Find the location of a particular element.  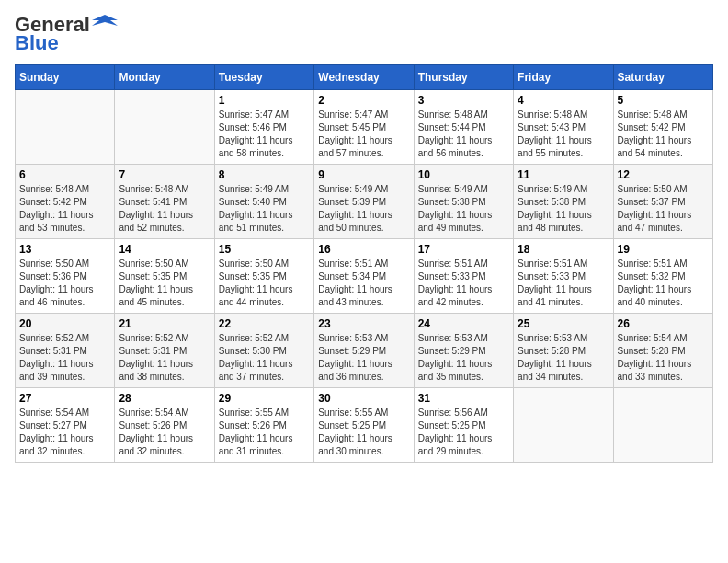

day-info: Sunrise: 5:50 AM Sunset: 5:36 PM Dayligh… is located at coordinates (64, 283).